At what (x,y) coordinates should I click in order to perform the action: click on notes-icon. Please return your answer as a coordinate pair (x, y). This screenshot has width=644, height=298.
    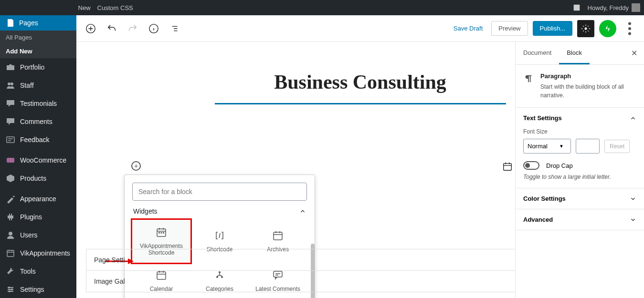
    Looking at the image, I should click on (577, 8).